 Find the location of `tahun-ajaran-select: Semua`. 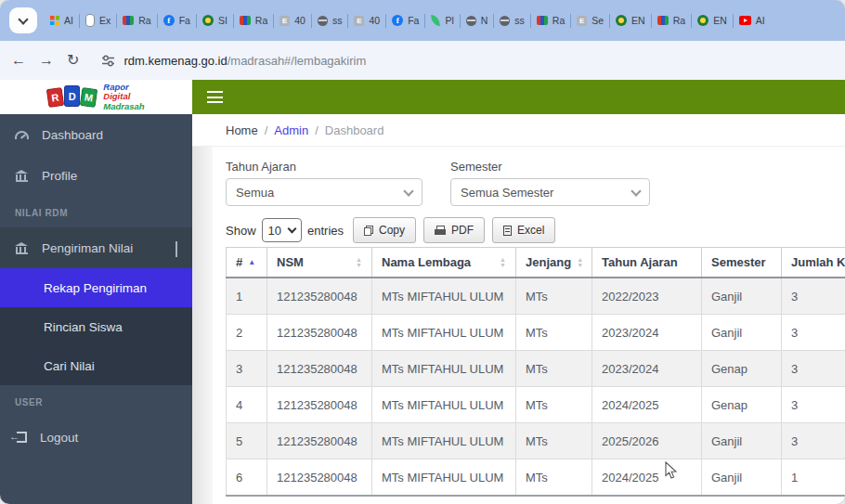

tahun-ajaran-select: Semua is located at coordinates (324, 192).